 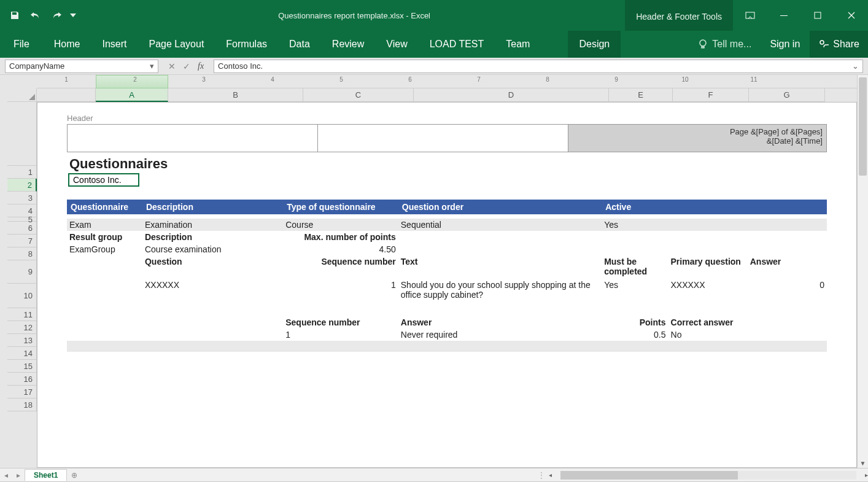 What do you see at coordinates (22, 272) in the screenshot?
I see `row-header-9: 9` at bounding box center [22, 272].